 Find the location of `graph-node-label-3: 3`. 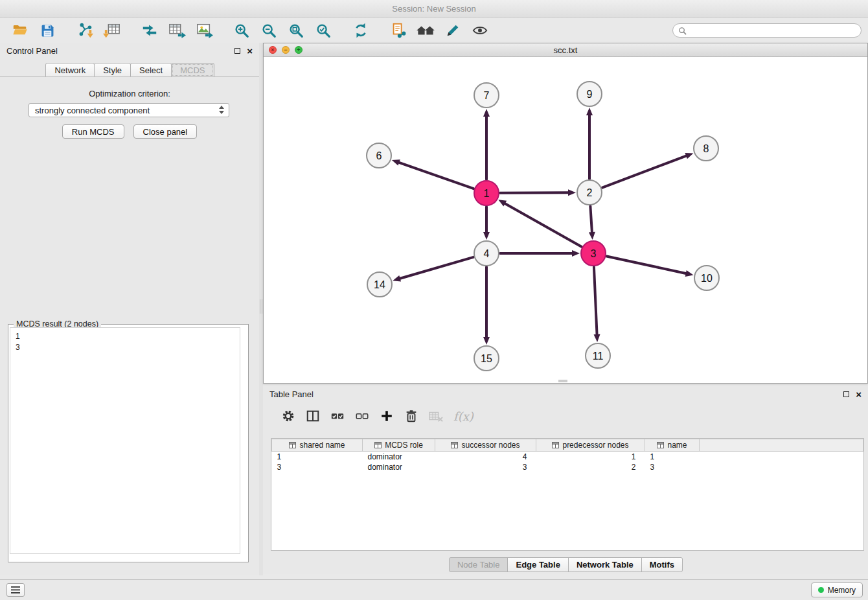

graph-node-label-3: 3 is located at coordinates (593, 254).